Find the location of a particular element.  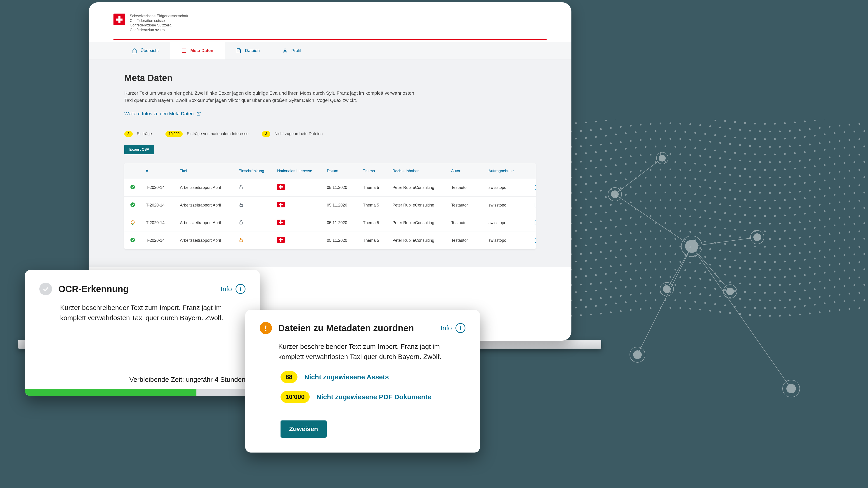

tab-overview: Übersicht is located at coordinates (145, 51).